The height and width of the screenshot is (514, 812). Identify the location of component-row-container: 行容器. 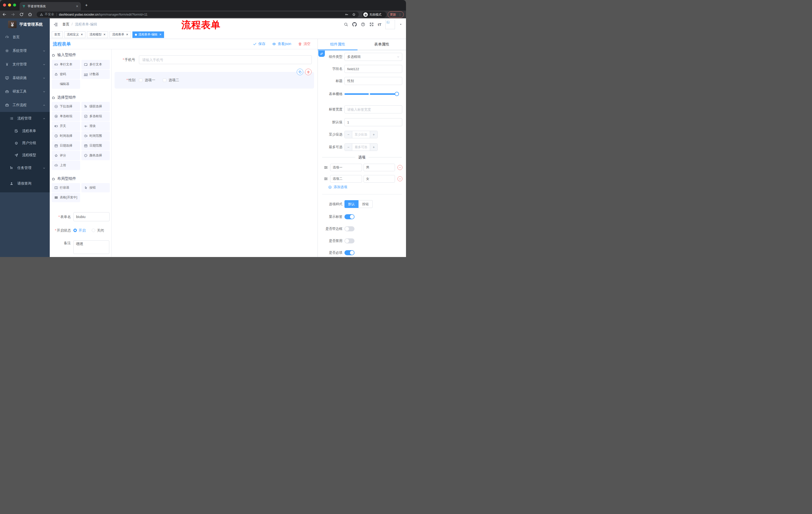
(66, 188).